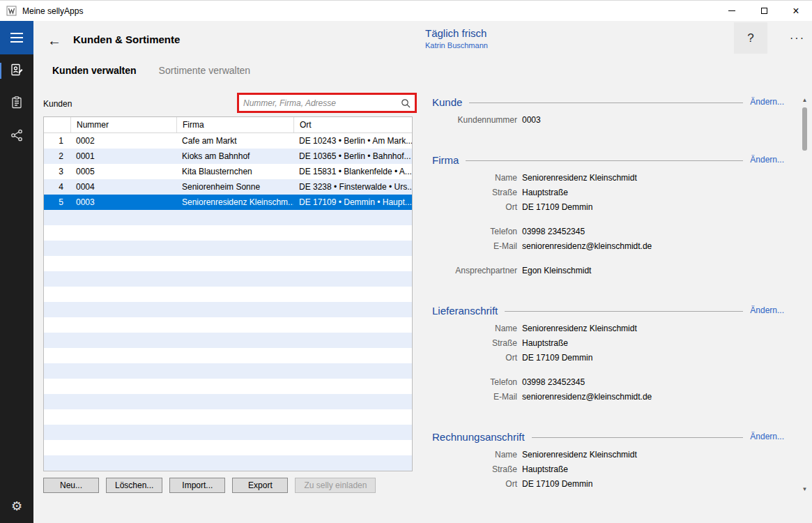  Describe the element at coordinates (804, 100) in the screenshot. I see `scroll-up-button: ▲` at that location.